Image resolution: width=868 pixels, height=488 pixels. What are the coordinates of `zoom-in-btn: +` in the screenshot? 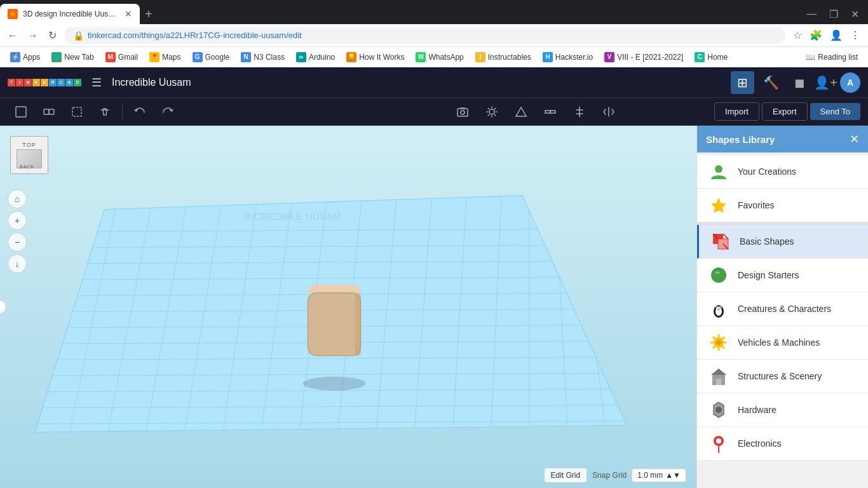 It's located at (17, 220).